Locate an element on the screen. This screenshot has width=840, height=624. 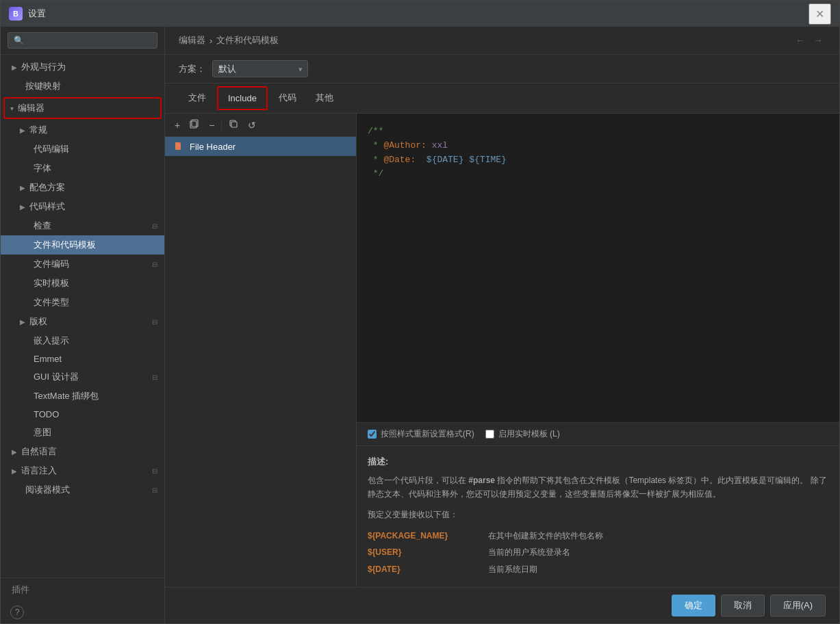
template-item-file-header: File Header is located at coordinates (260, 146).